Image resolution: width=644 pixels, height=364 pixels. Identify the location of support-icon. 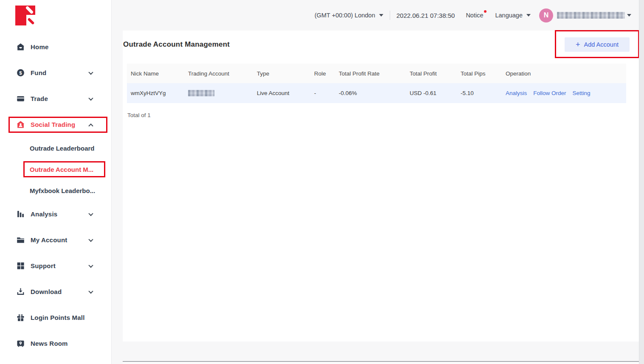
(20, 266).